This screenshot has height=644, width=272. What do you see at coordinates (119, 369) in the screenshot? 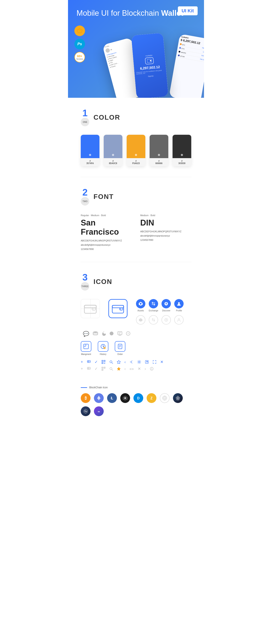
I see `star-icon-filled` at bounding box center [119, 369].